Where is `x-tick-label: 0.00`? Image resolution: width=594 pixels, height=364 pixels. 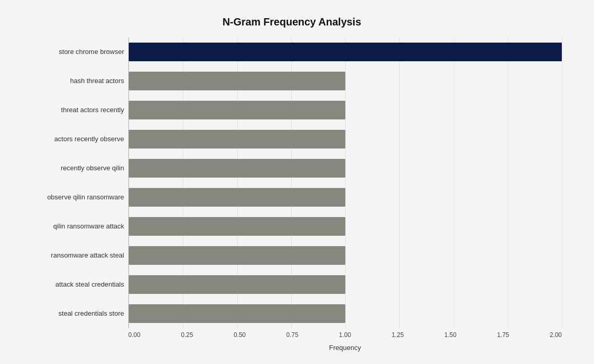
x-tick-label: 0.00 is located at coordinates (134, 335).